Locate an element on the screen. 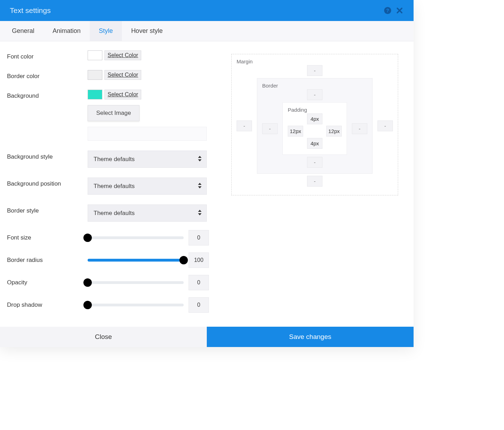 The height and width of the screenshot is (430, 504). border-bottom-input is located at coordinates (315, 162).